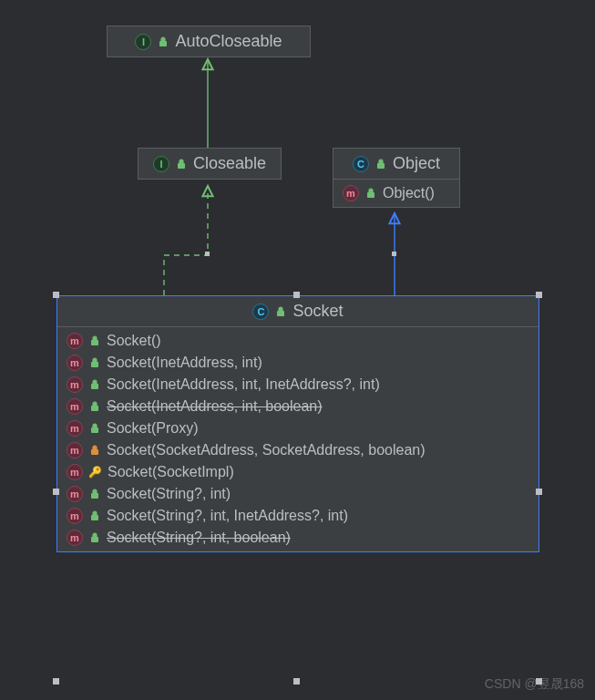  What do you see at coordinates (298, 538) in the screenshot?
I see `method-row: mSocket(String?, int, boolean)` at bounding box center [298, 538].